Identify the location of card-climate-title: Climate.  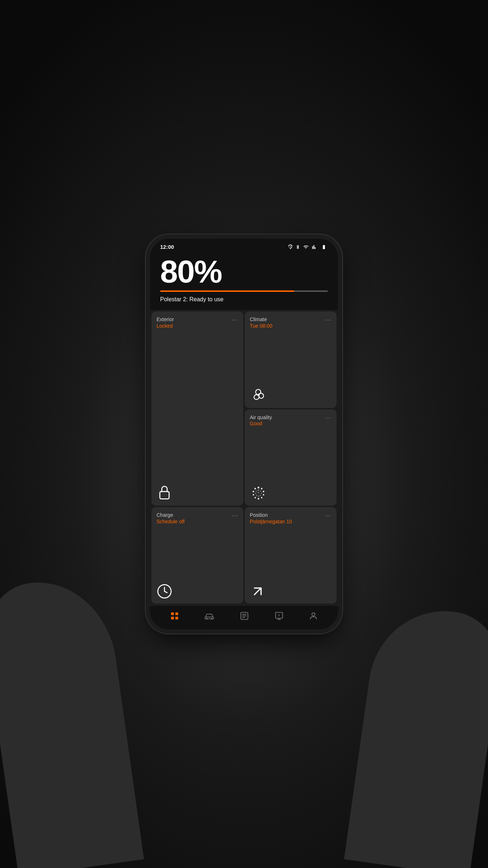
(261, 320).